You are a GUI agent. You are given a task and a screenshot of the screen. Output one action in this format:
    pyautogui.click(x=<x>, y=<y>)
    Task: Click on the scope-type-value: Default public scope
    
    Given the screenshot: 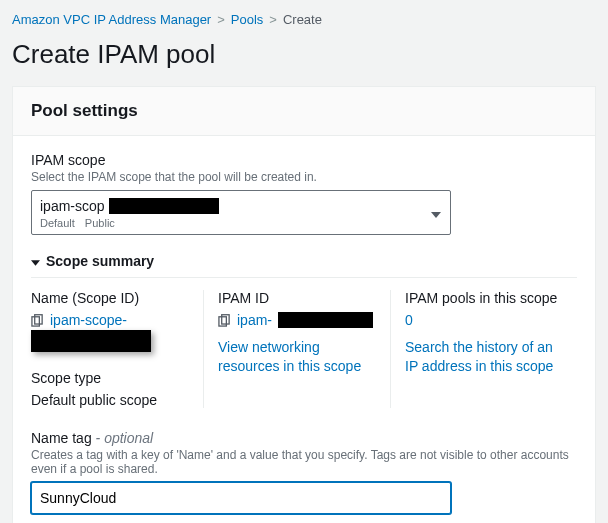 What is the action you would take?
    pyautogui.click(x=110, y=400)
    